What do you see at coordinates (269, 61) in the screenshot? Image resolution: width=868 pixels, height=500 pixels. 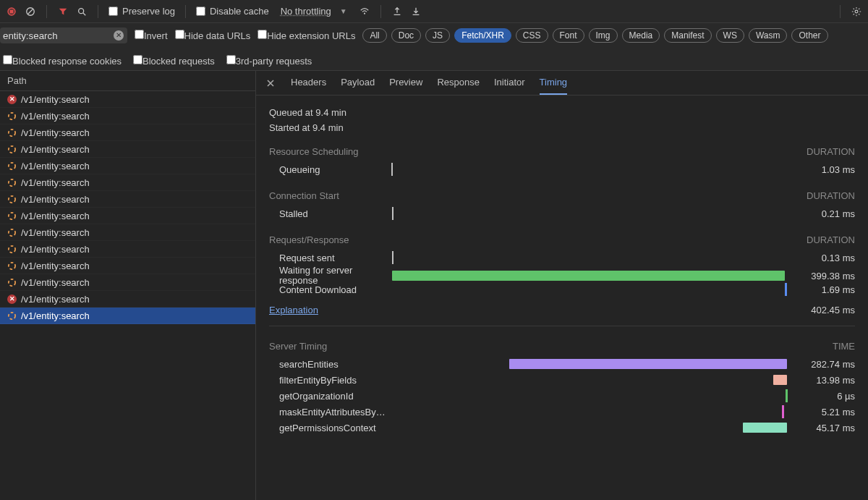 I see `3rd-party-checkbox: 3rd-party requests` at bounding box center [269, 61].